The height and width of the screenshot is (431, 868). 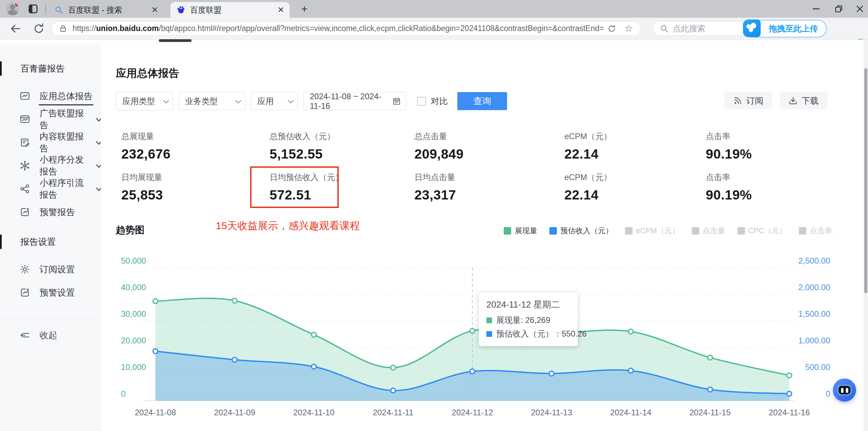 What do you see at coordinates (134, 367) in the screenshot?
I see `svg-text: 10,000` at bounding box center [134, 367].